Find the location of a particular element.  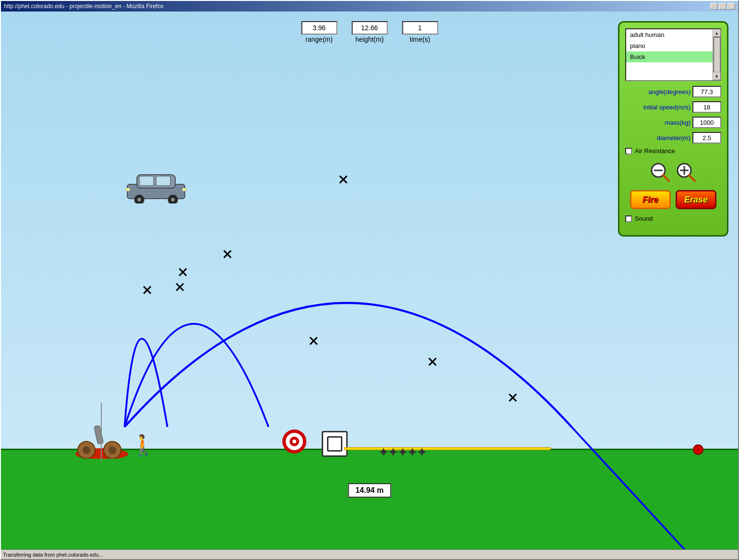

list-item-piano: piano is located at coordinates (669, 46).